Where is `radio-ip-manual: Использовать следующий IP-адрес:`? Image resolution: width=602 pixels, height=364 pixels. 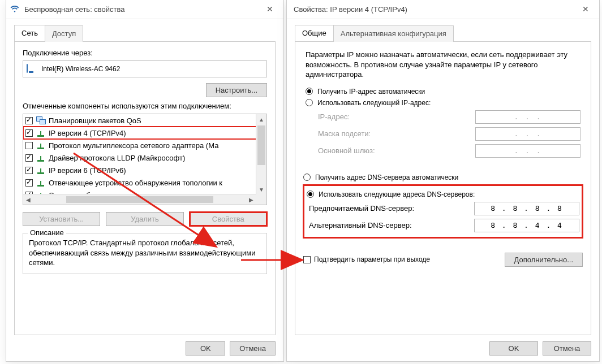 radio-ip-manual: Использовать следующий IP-адрес: is located at coordinates (443, 103).